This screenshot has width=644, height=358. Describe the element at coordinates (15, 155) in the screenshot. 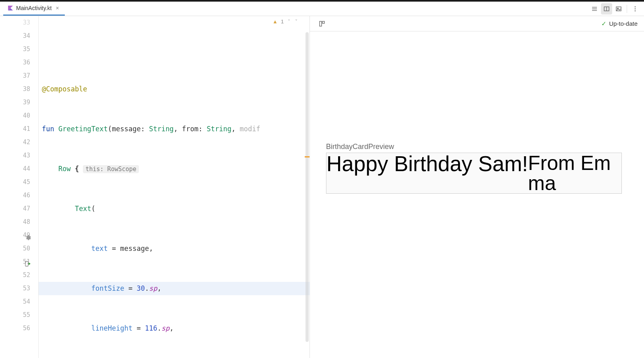

I see `line-number: 43` at that location.